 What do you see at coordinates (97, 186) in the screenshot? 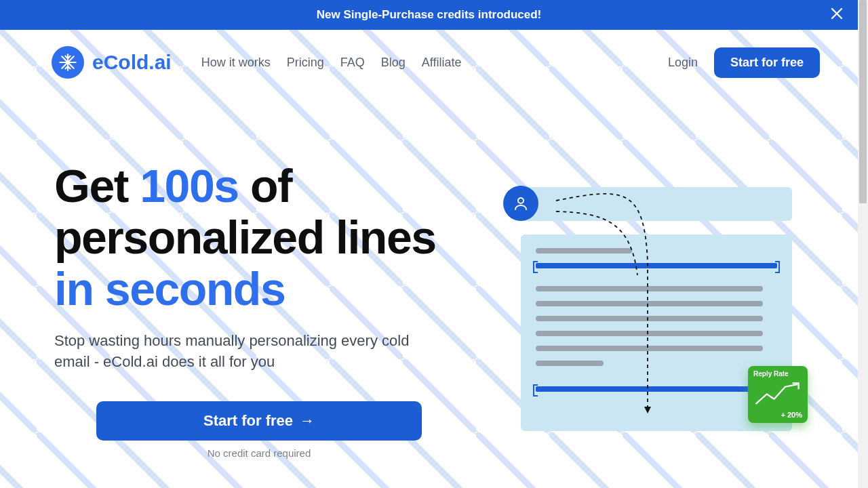
I see `hero-title-pre: Get` at bounding box center [97, 186].